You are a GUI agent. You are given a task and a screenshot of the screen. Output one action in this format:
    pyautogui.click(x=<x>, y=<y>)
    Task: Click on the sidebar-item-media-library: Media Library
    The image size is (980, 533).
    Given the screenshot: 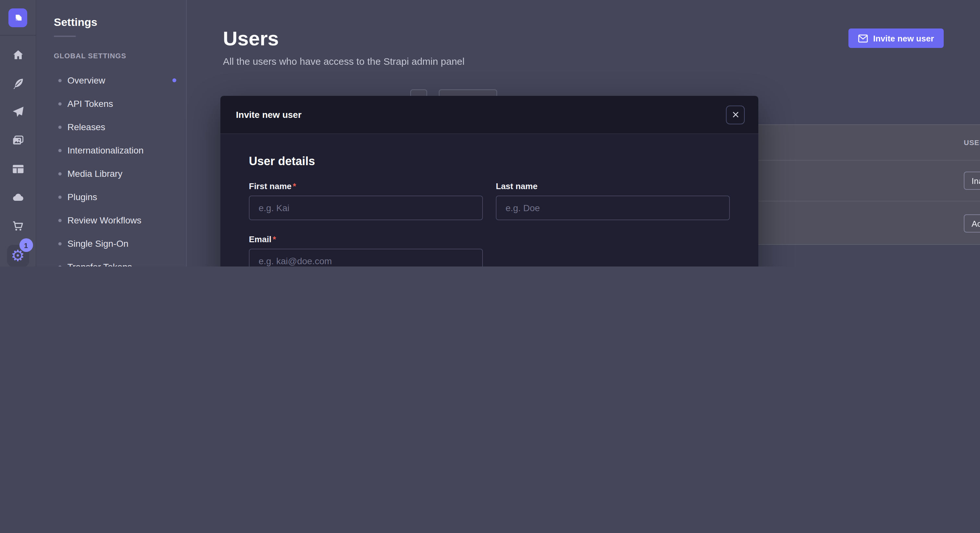 What is the action you would take?
    pyautogui.click(x=111, y=173)
    